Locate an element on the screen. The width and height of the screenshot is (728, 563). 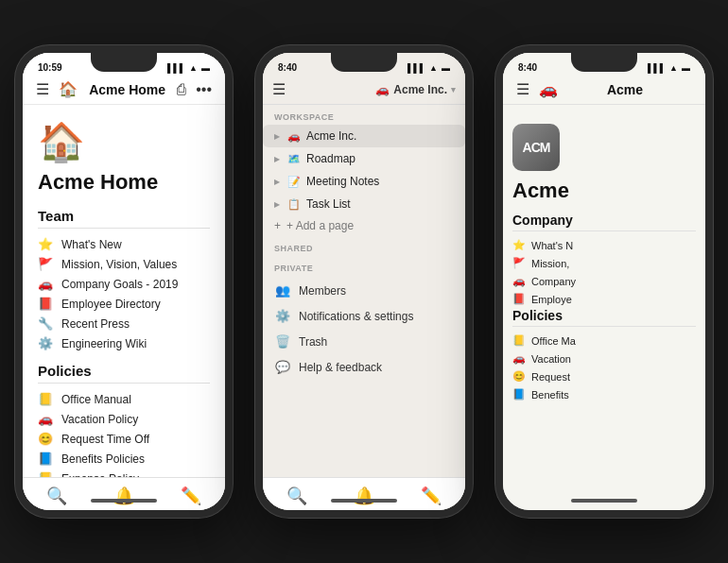
time-3: 8:40 is located at coordinates (528, 68).